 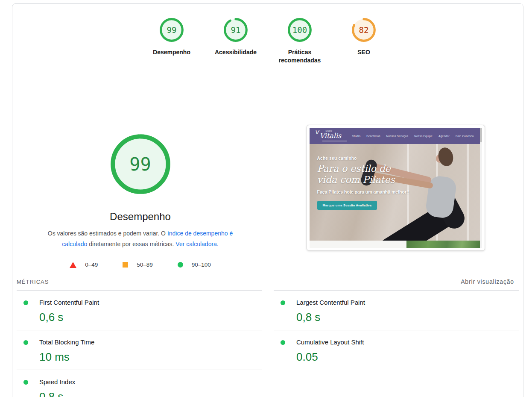 I want to click on preview-nav-item: Nossos Serviços, so click(x=397, y=136).